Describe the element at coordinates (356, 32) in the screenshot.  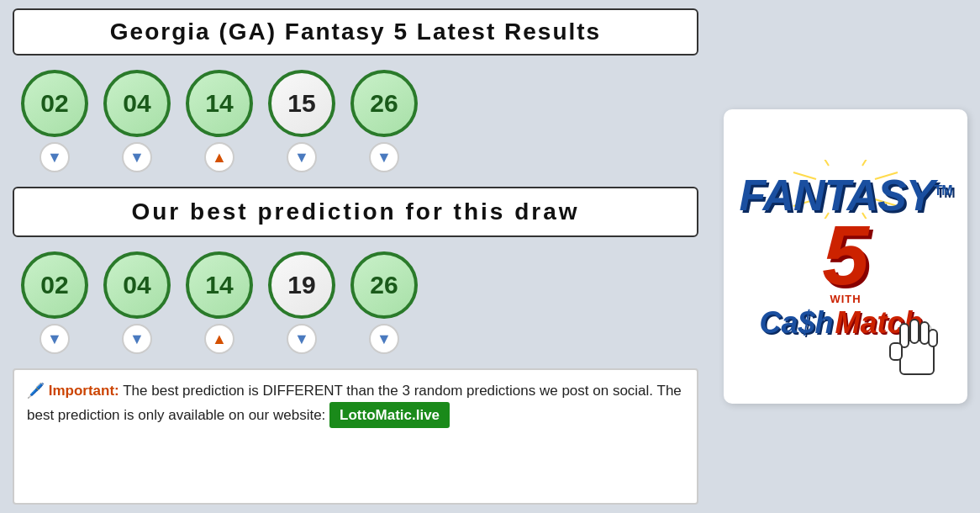
I see `title-text: Georgia (GA) Fantasy 5 Latest Results` at that location.